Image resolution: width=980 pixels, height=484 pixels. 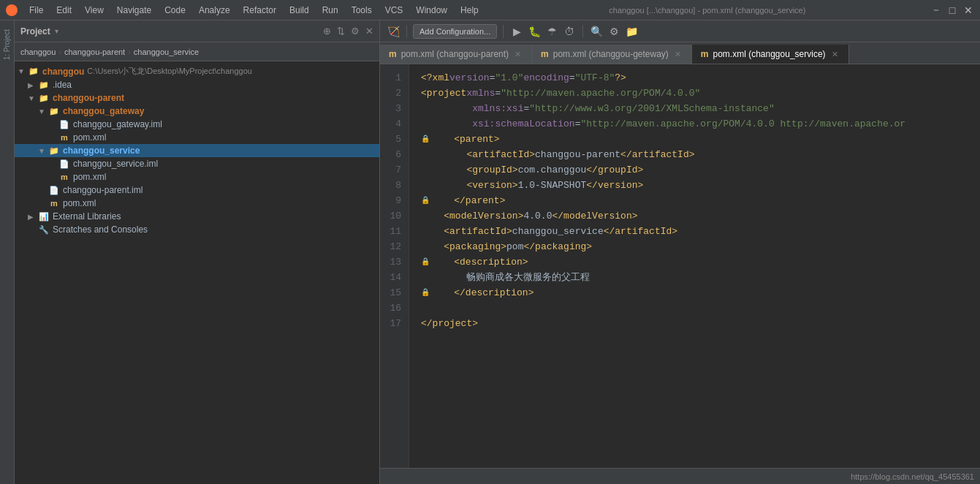 I want to click on menu-edit: Edit, so click(x=64, y=10).